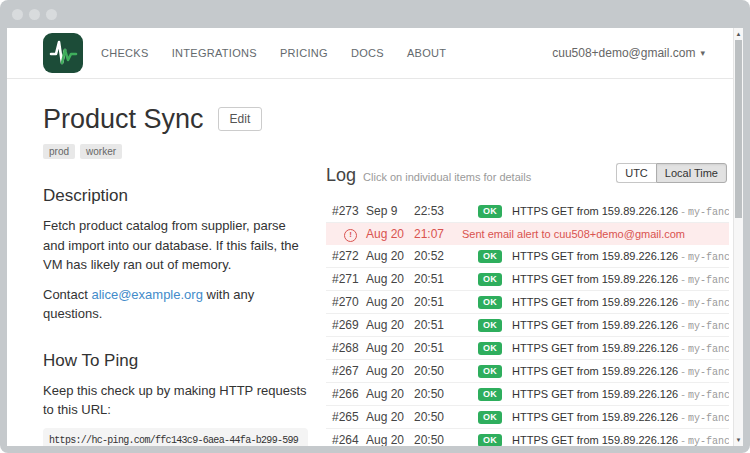 The image size is (750, 453). I want to click on log-row-time: 20:52, so click(434, 256).